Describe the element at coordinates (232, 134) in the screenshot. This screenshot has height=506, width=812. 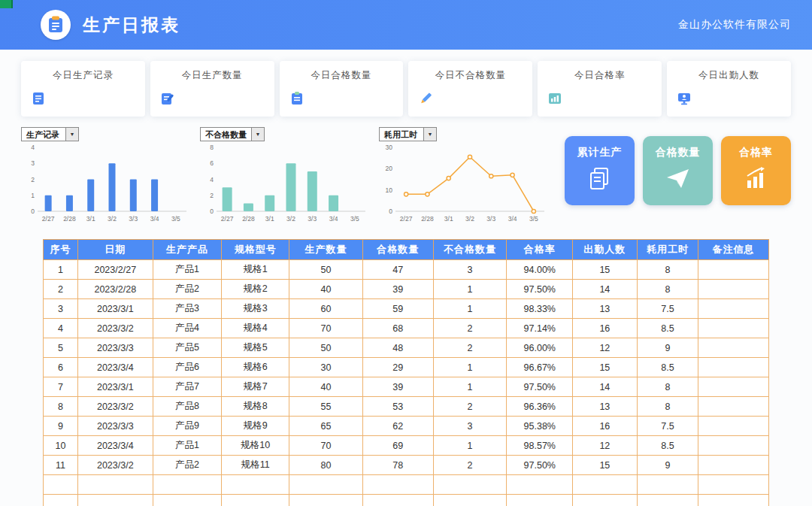
I see `chart-filter-unqualified-quantity: 不合格数量 ▼` at that location.